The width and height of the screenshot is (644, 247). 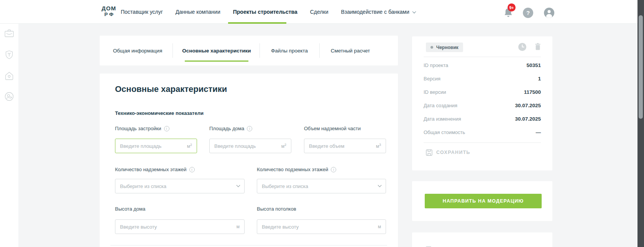 I want to click on tab-general-info: Общая информация, so click(x=138, y=51).